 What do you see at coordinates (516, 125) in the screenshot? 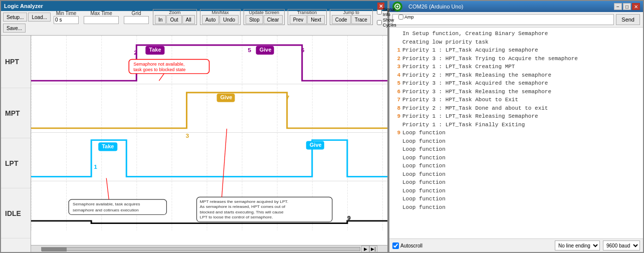
I see `output-line: Priority 1 : LPT_Task Finally Exiting` at bounding box center [516, 125].